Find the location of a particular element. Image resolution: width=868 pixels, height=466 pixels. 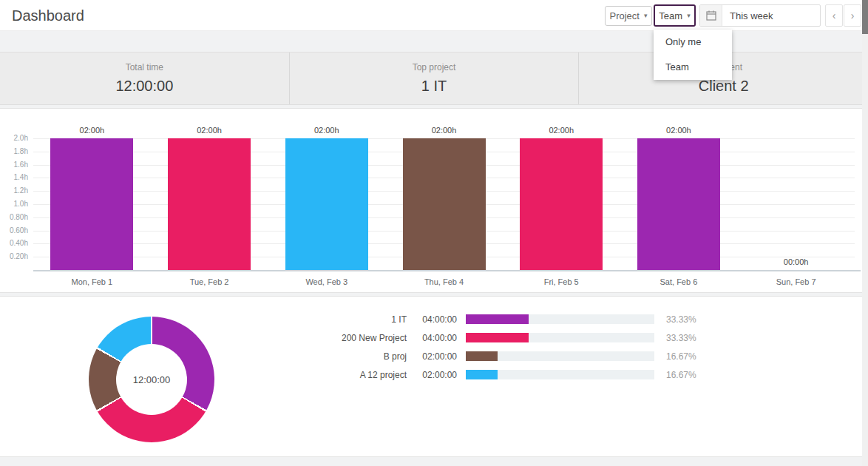

top-bar: Dashboard Project ▾ Team ▾ This week ‹ › is located at coordinates (434, 16).